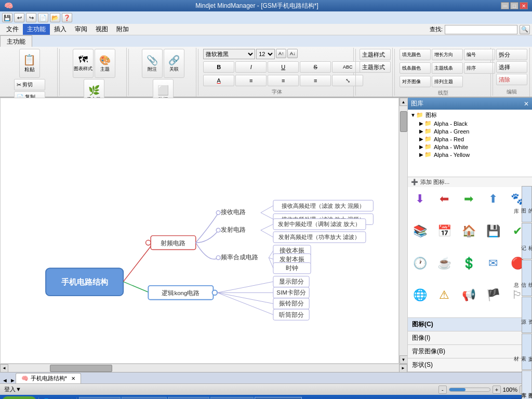 This screenshot has width=532, height=399. Describe the element at coordinates (527, 241) in the screenshot. I see `edge-tab-marks: 标记` at that location.